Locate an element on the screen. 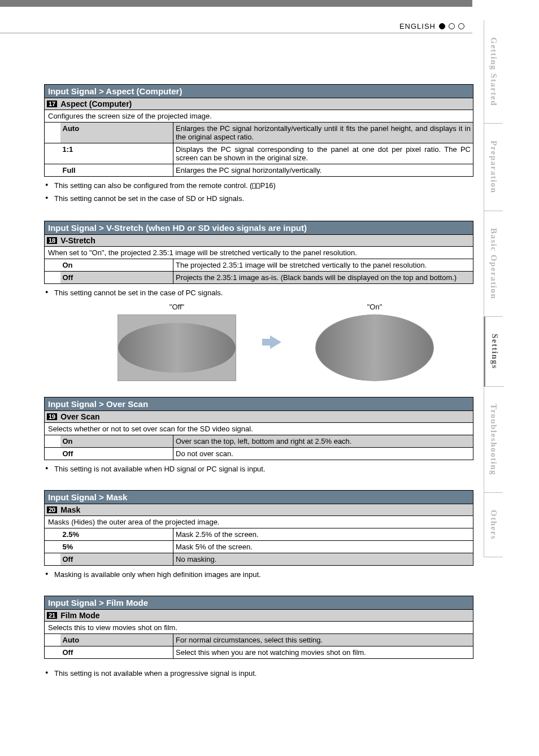 Image resolution: width=539 pixels, height=756 pixels. tab-settings: Settings is located at coordinates (494, 352).